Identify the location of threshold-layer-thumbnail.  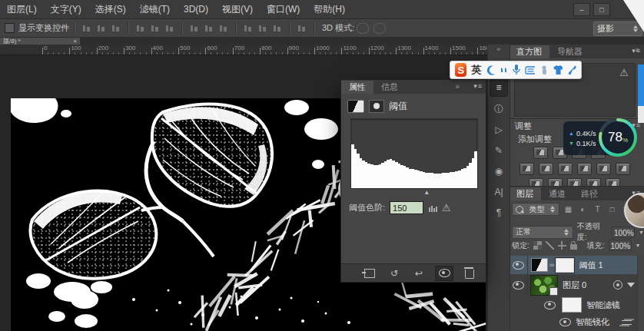
(539, 265).